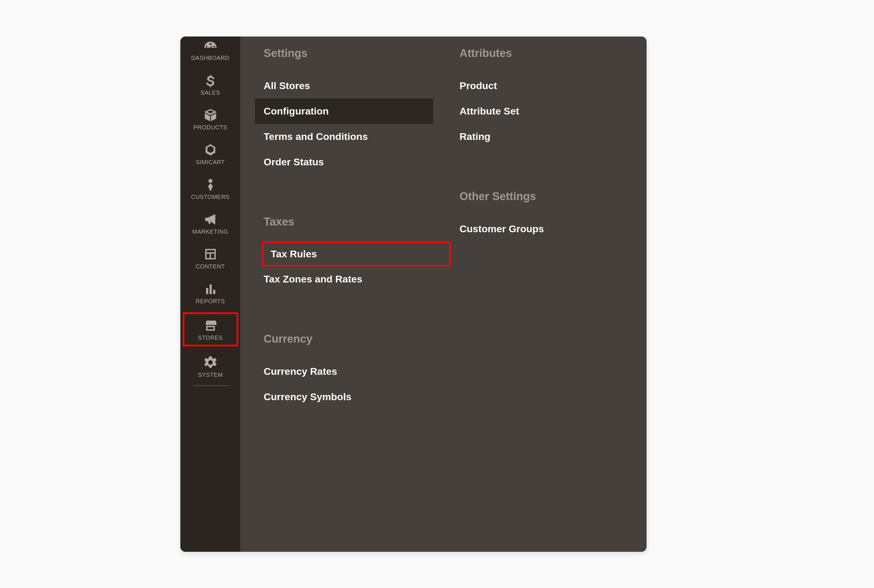  Describe the element at coordinates (210, 223) in the screenshot. I see `nav-marketing: MARKETING` at that location.